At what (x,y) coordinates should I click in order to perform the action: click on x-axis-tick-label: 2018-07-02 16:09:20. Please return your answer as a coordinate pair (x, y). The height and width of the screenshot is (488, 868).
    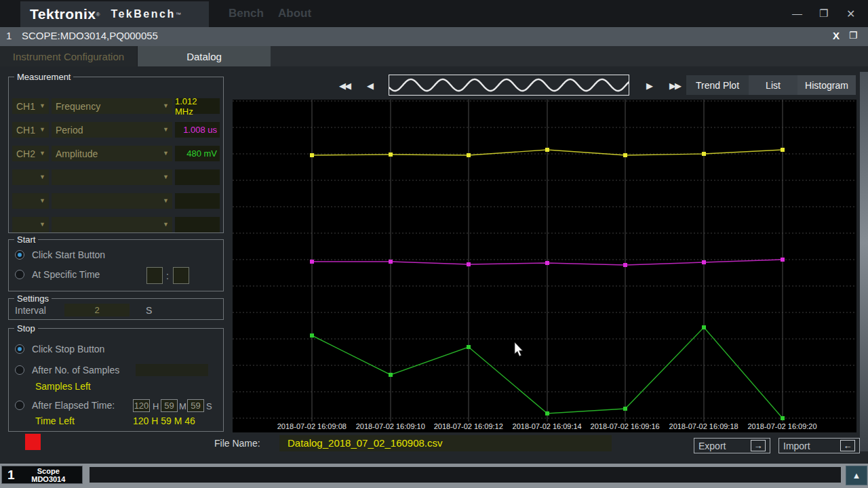
    Looking at the image, I should click on (782, 426).